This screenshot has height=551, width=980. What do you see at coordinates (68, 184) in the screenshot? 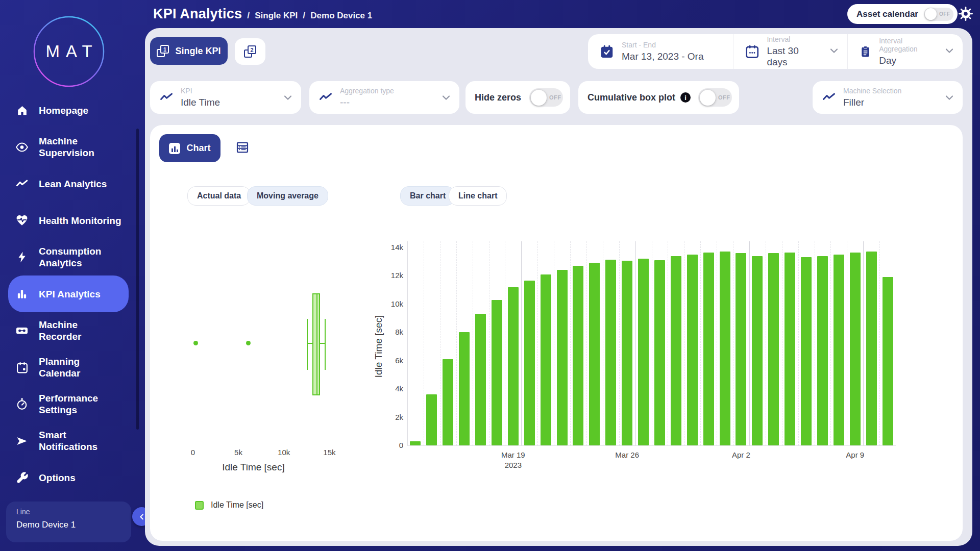
I see `sidebar-item-lean-analytics: Lean Analytics` at bounding box center [68, 184].